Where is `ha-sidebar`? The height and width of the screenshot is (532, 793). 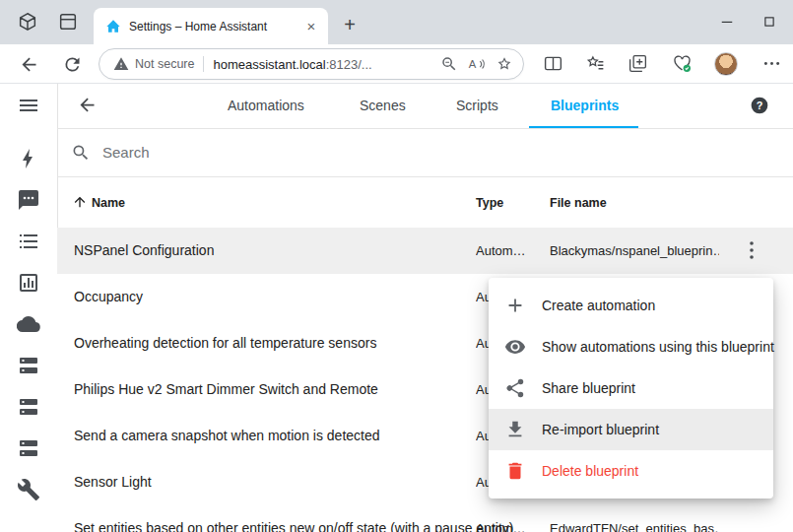
ha-sidebar is located at coordinates (30, 307).